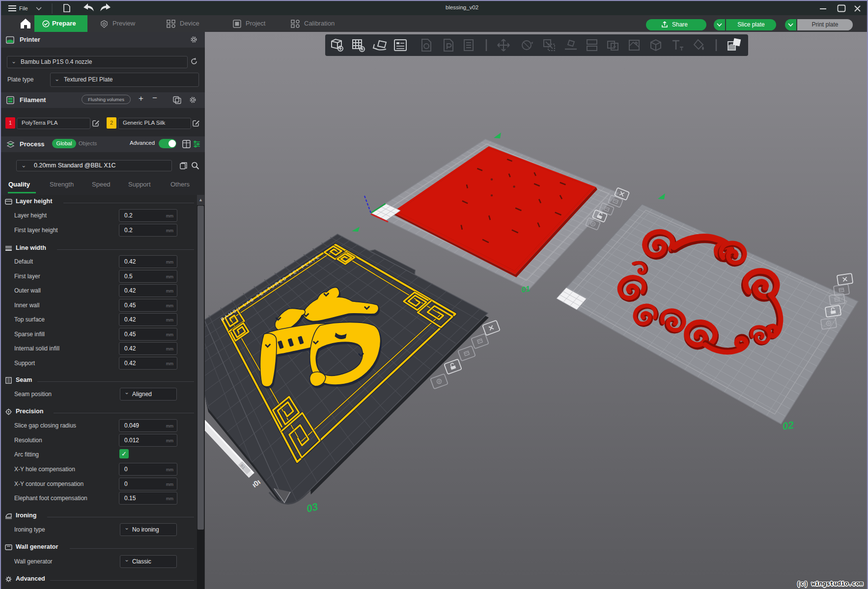 The image size is (868, 589). What do you see at coordinates (24, 8) in the screenshot?
I see `svg-text: File` at bounding box center [24, 8].